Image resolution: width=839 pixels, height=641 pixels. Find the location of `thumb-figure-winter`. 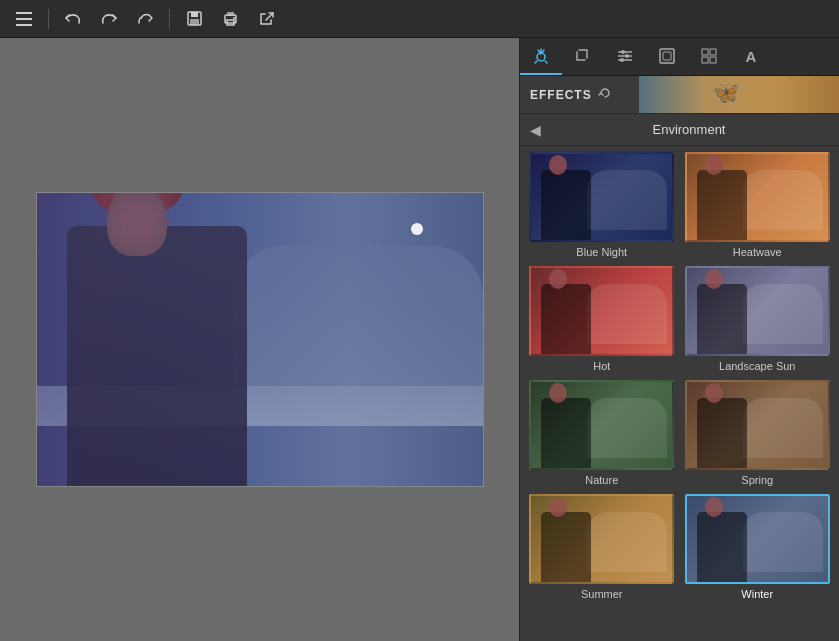

thumb-figure-winter is located at coordinates (722, 547).